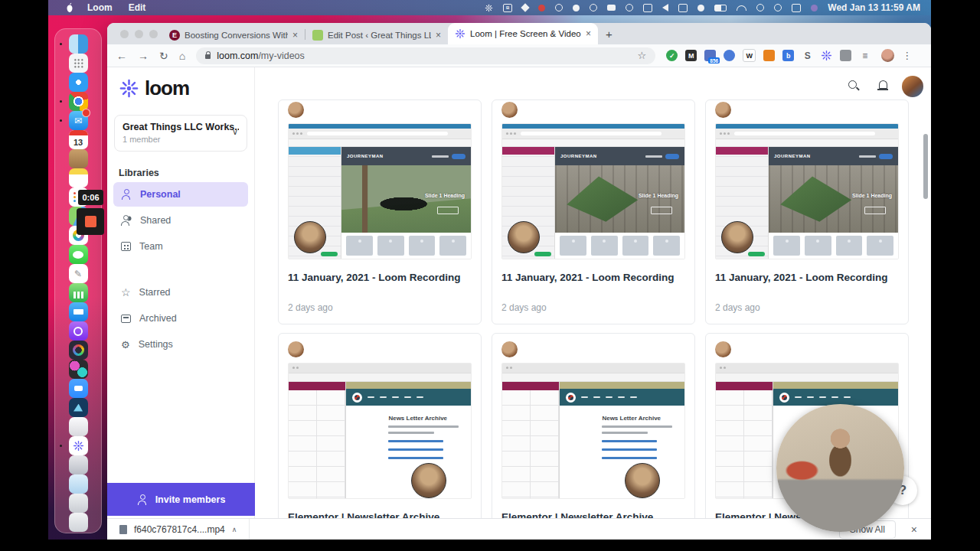 This screenshot has height=551, width=980. I want to click on keynote-dock-icon, so click(78, 312).